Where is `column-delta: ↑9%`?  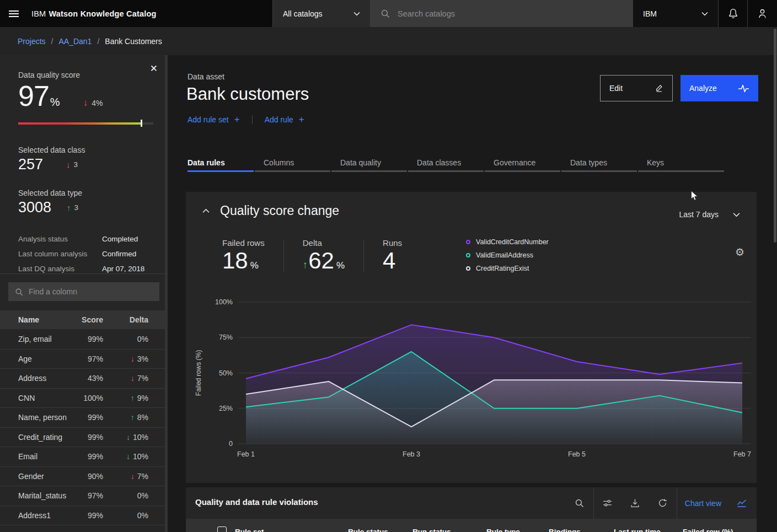
column-delta: ↑9% is located at coordinates (126, 398).